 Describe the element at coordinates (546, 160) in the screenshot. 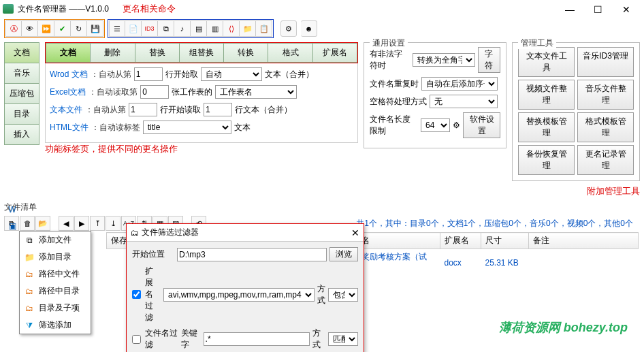

I see `backup-button: 备份恢复管理` at that location.